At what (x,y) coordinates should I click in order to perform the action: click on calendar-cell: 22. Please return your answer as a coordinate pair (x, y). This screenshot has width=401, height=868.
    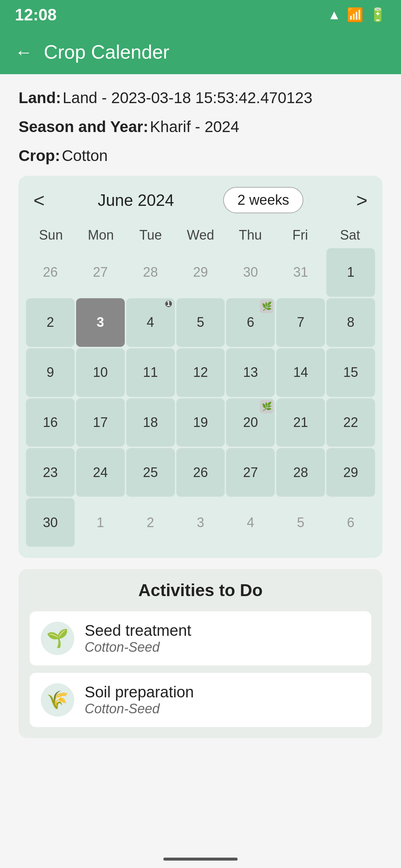
    Looking at the image, I should click on (351, 423).